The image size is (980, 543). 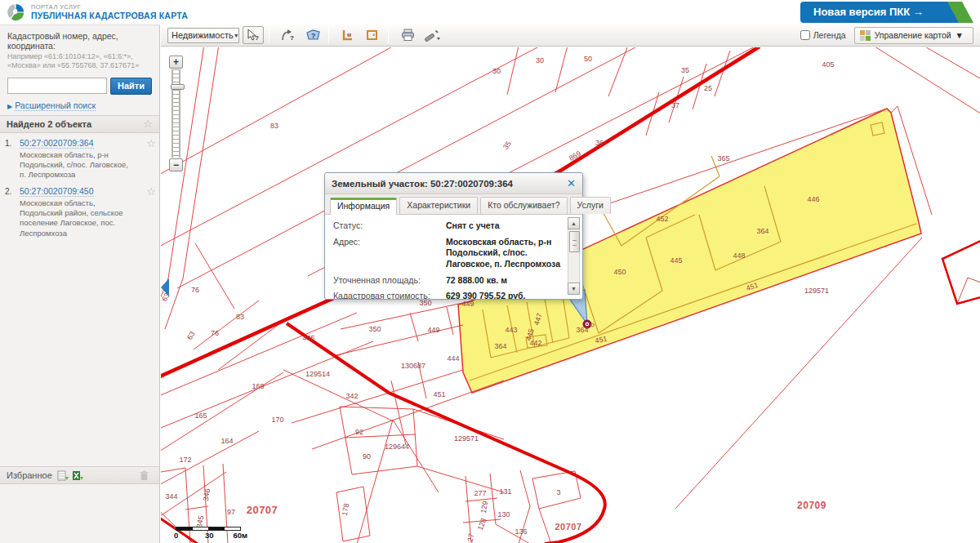 I want to click on info-label: Уточненная площадь:, so click(x=390, y=281).